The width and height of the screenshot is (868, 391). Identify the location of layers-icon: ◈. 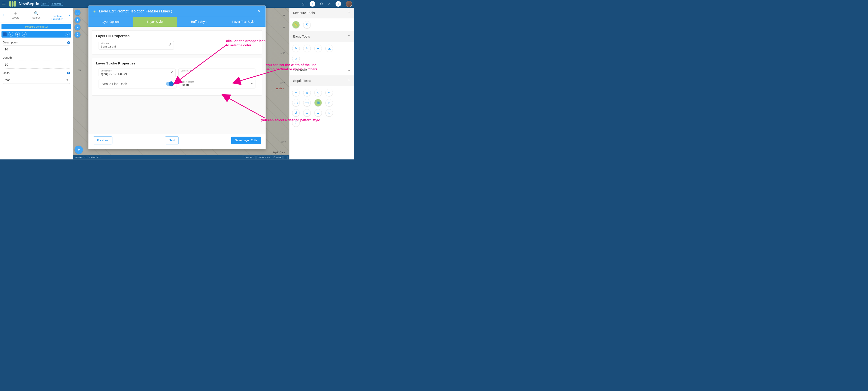
(94, 11).